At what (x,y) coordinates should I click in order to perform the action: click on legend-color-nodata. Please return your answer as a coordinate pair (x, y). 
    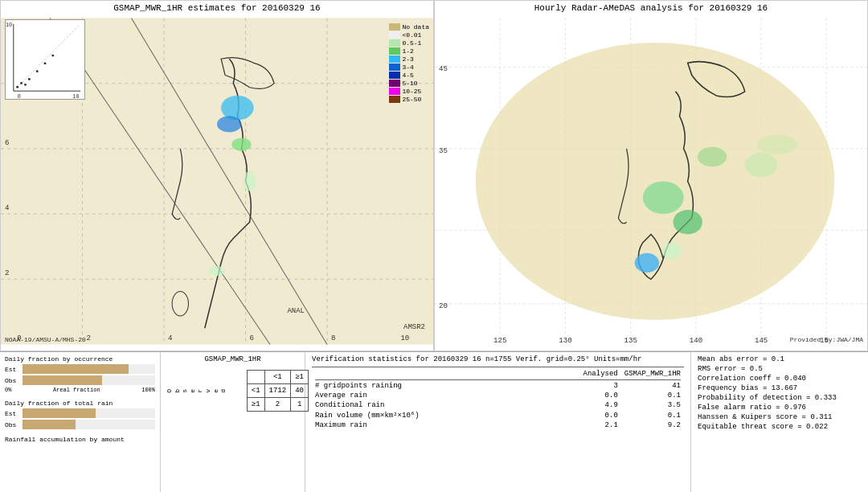
    Looking at the image, I should click on (395, 27).